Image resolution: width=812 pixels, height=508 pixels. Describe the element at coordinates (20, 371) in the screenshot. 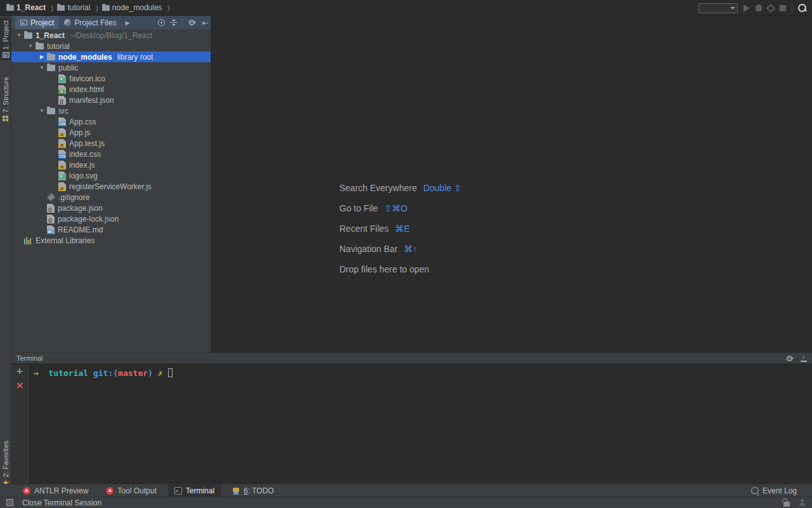

I see `new-session-icon: +` at that location.